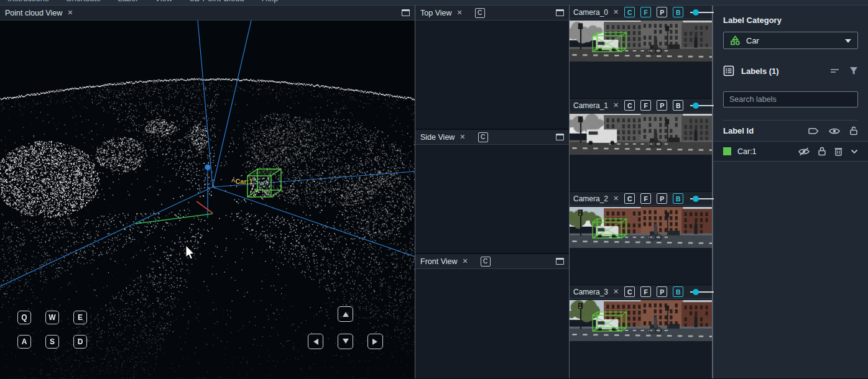 The height and width of the screenshot is (379, 868). Describe the element at coordinates (854, 130) in the screenshot. I see `unlock-icon` at that location.